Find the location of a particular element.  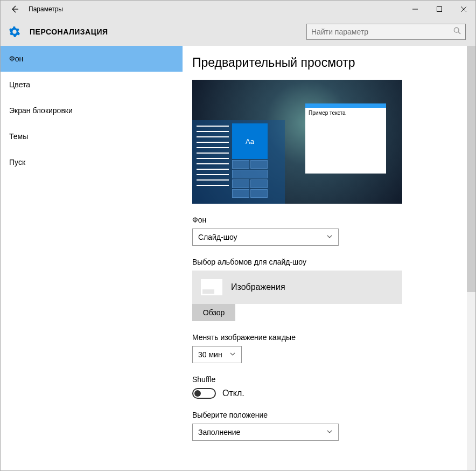

folder-box: Изображения is located at coordinates (297, 287).